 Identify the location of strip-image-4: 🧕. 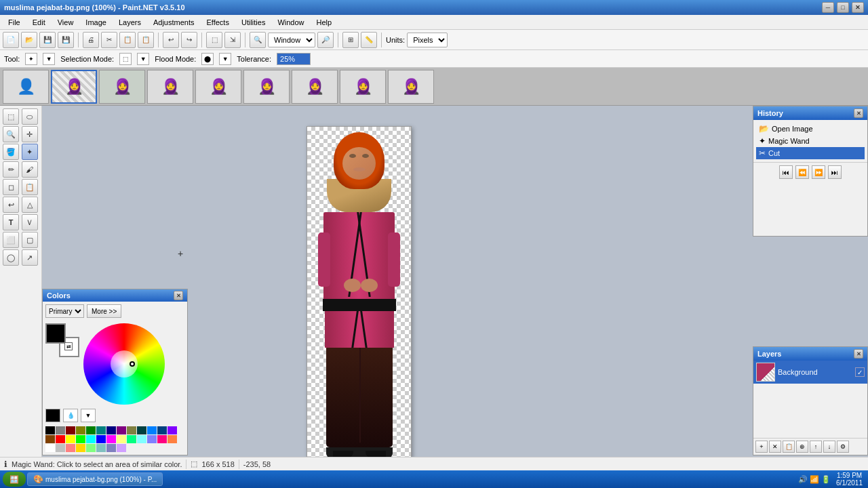
(170, 87).